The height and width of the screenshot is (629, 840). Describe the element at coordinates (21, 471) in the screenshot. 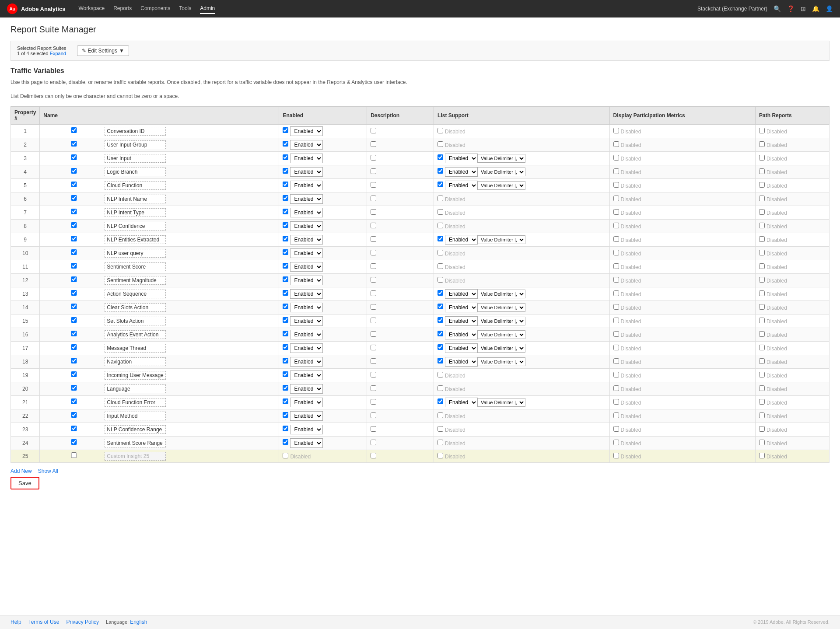

I see `add-new-link: Add New` at that location.